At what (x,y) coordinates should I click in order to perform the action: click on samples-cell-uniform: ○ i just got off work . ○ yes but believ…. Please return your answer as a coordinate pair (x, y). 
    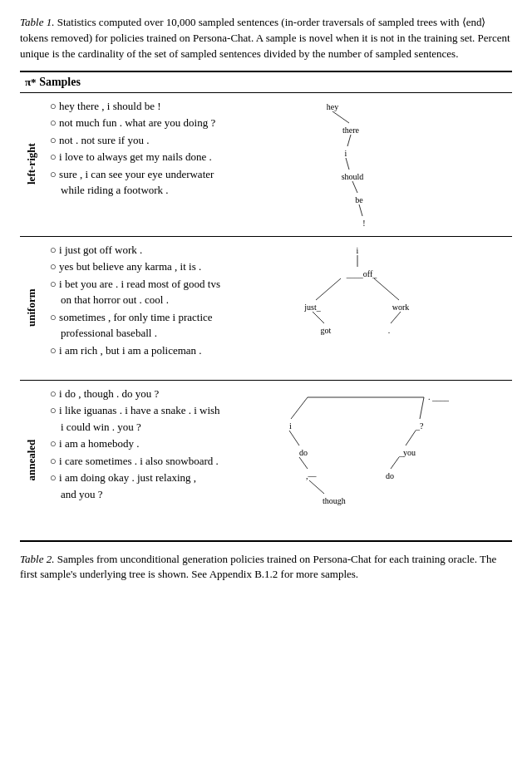
    Looking at the image, I should click on (161, 308).